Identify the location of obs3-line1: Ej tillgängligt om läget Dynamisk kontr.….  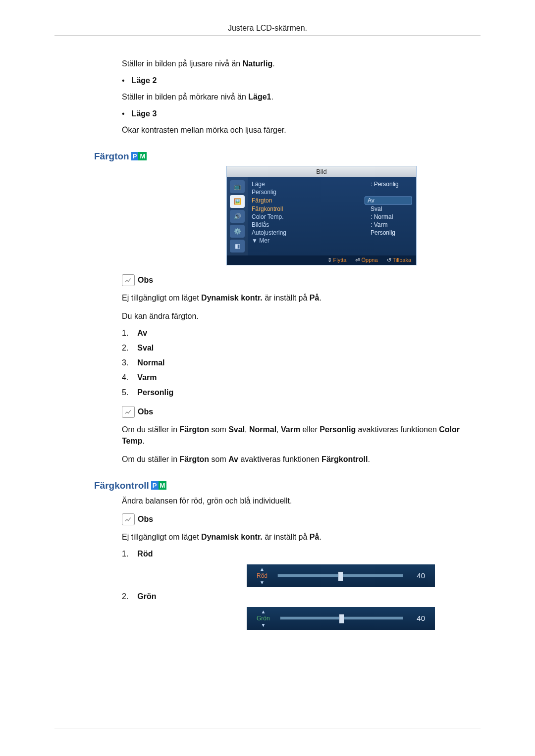
(296, 537).